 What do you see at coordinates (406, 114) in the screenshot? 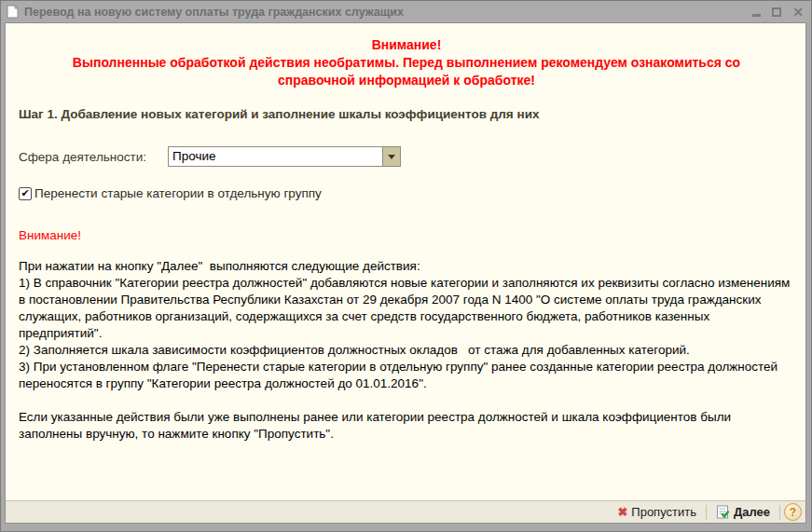
I see `step-heading: Шаг 1. Добавление новых категорий и запо…` at bounding box center [406, 114].